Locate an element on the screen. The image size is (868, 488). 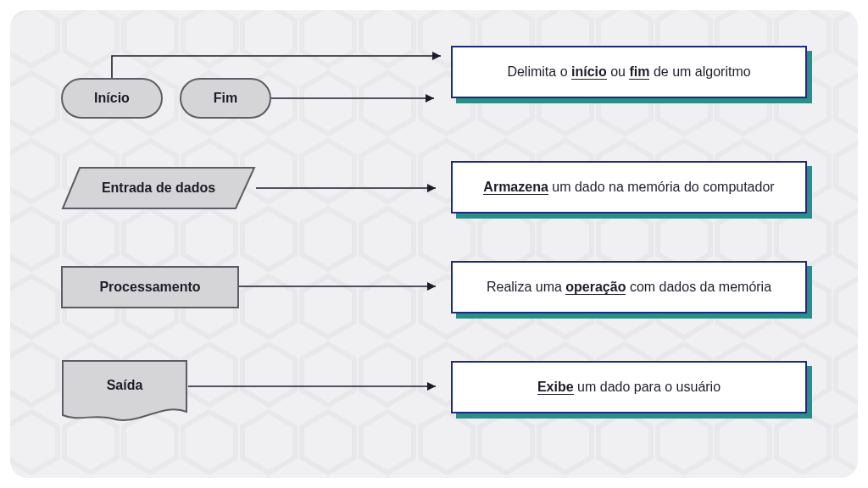
parallelogram-entrada-label: Entrada de dados is located at coordinates (159, 188).